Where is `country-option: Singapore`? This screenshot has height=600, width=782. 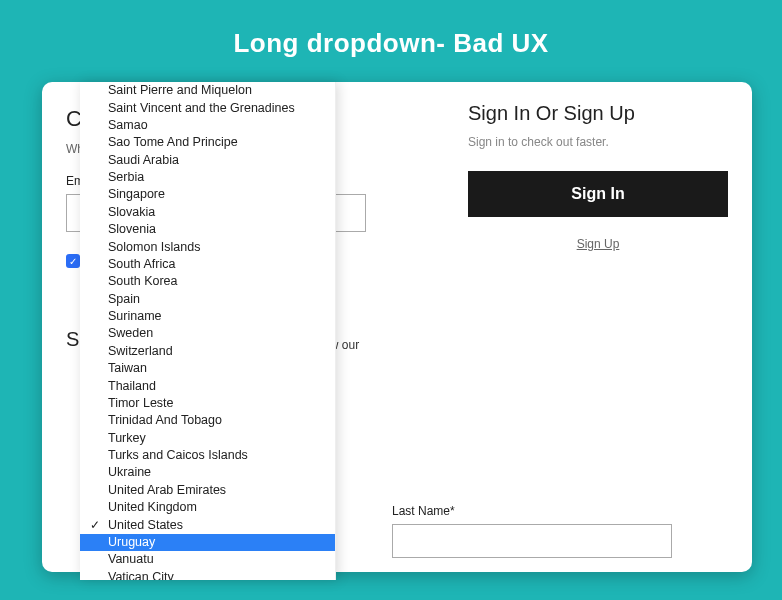 country-option: Singapore is located at coordinates (208, 194).